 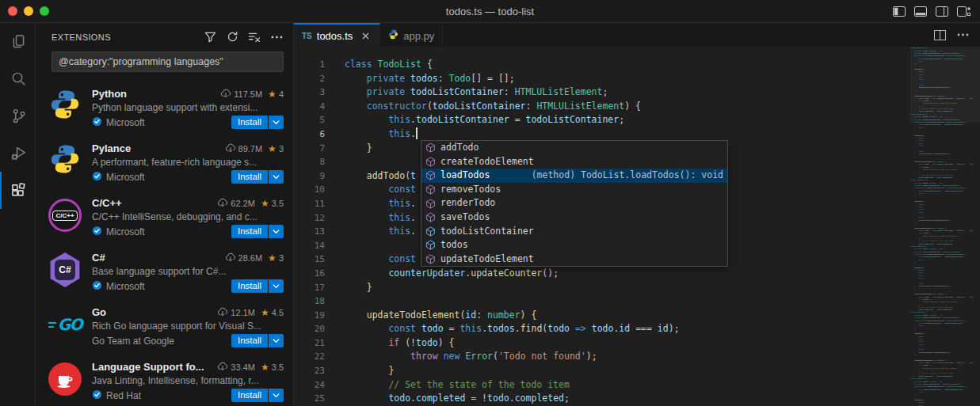 I want to click on code-line: 1class TodoList {, so click(x=637, y=65).